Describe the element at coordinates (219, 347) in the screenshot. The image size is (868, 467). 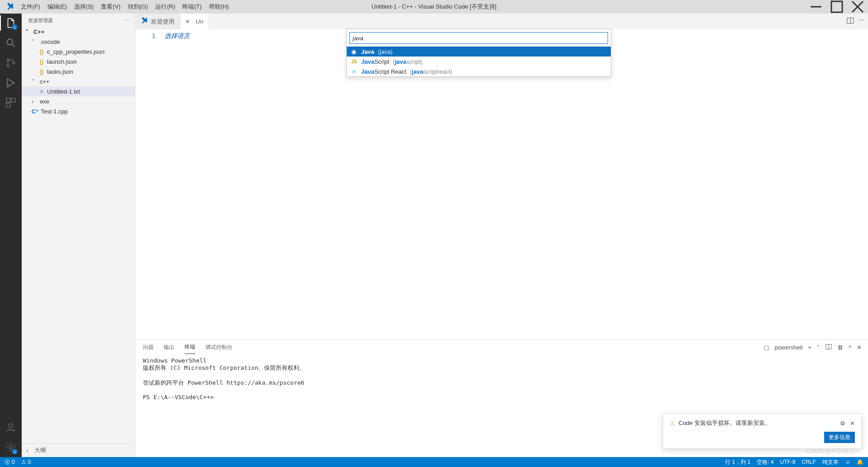
I see `panel-tab-debug-console: 调试控制台` at that location.